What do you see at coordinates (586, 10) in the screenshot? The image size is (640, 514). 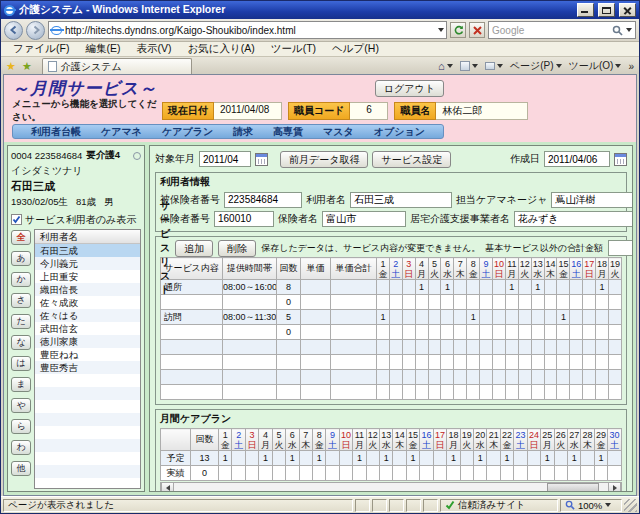 I see `minimize-button` at bounding box center [586, 10].